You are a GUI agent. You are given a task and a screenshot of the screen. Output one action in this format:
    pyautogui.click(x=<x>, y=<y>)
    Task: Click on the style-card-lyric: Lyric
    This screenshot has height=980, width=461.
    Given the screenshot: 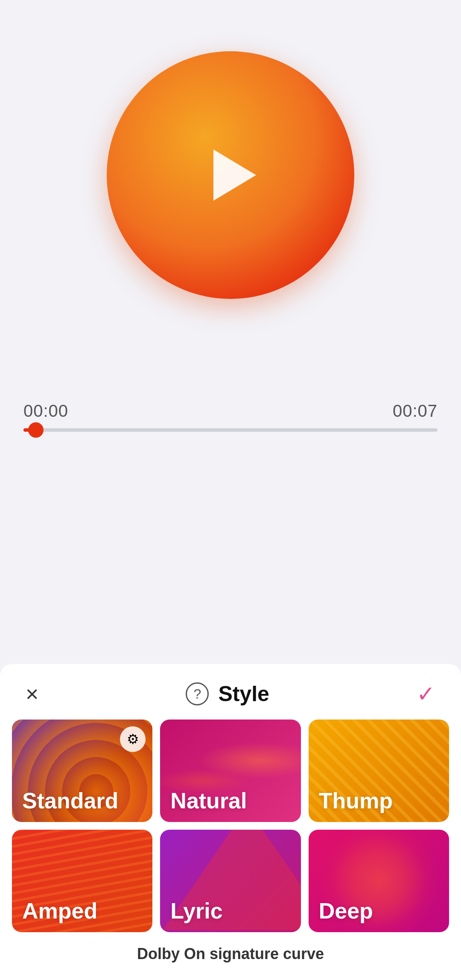 What is the action you would take?
    pyautogui.click(x=230, y=881)
    